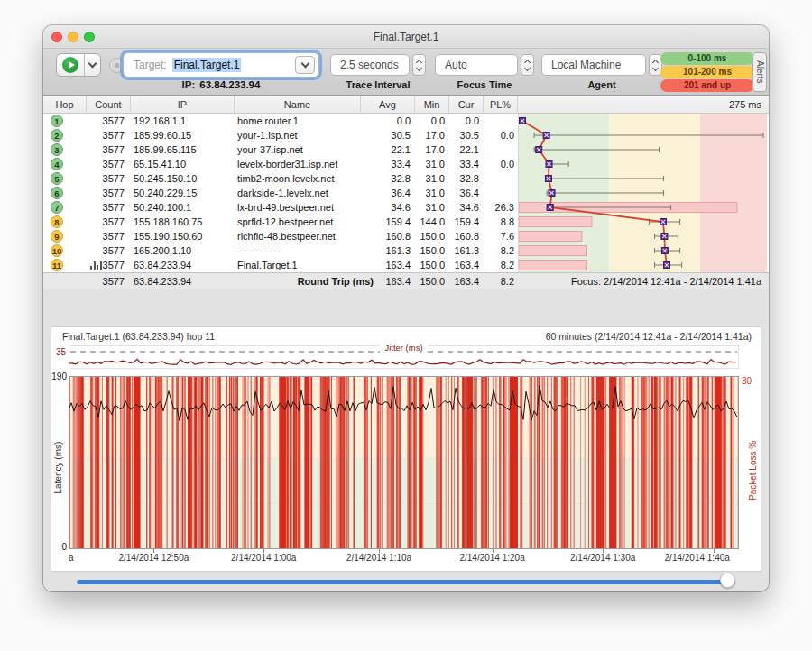 The width and height of the screenshot is (812, 651). What do you see at coordinates (184, 150) in the screenshot?
I see `cell-ip: 185.99.65.115` at bounding box center [184, 150].